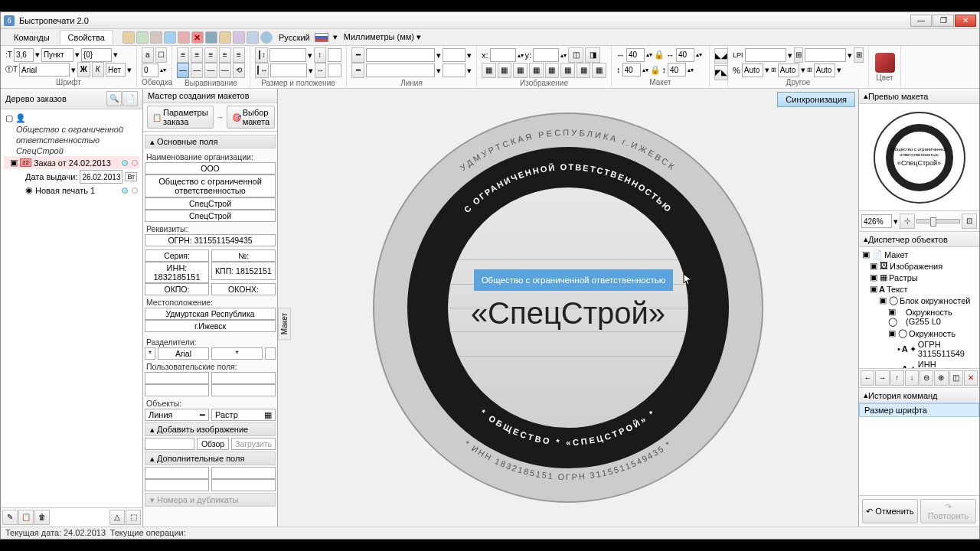 The width and height of the screenshot is (980, 551). Describe the element at coordinates (210, 142) in the screenshot. I see `section-main: ▴ Основные поля` at that location.